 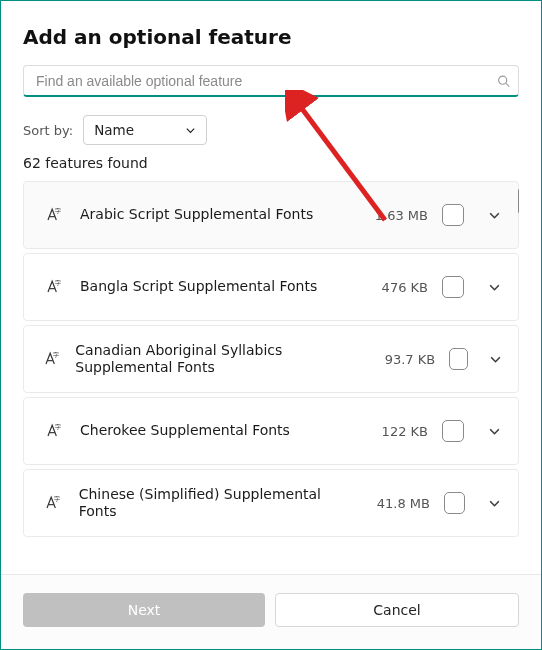 What do you see at coordinates (190, 130) in the screenshot?
I see `chevron-down-icon` at bounding box center [190, 130].